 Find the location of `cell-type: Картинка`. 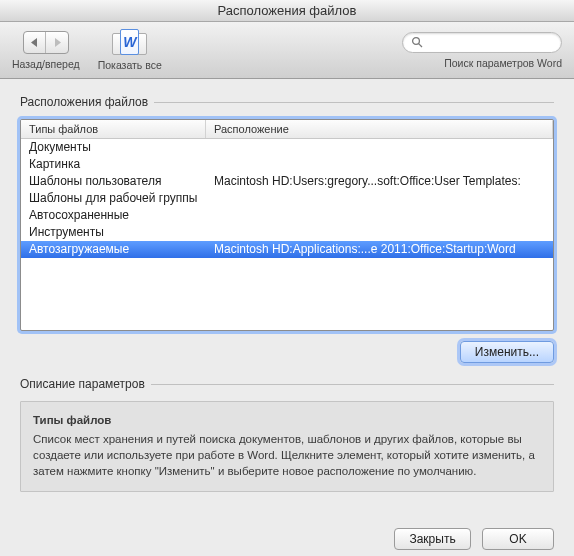

cell-type: Картинка is located at coordinates (114, 164).